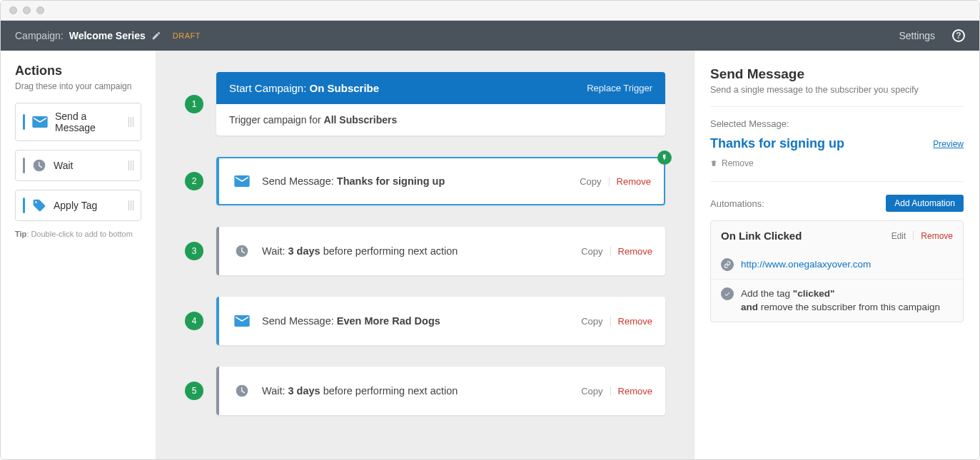  I want to click on action-label: Wait, so click(87, 165).